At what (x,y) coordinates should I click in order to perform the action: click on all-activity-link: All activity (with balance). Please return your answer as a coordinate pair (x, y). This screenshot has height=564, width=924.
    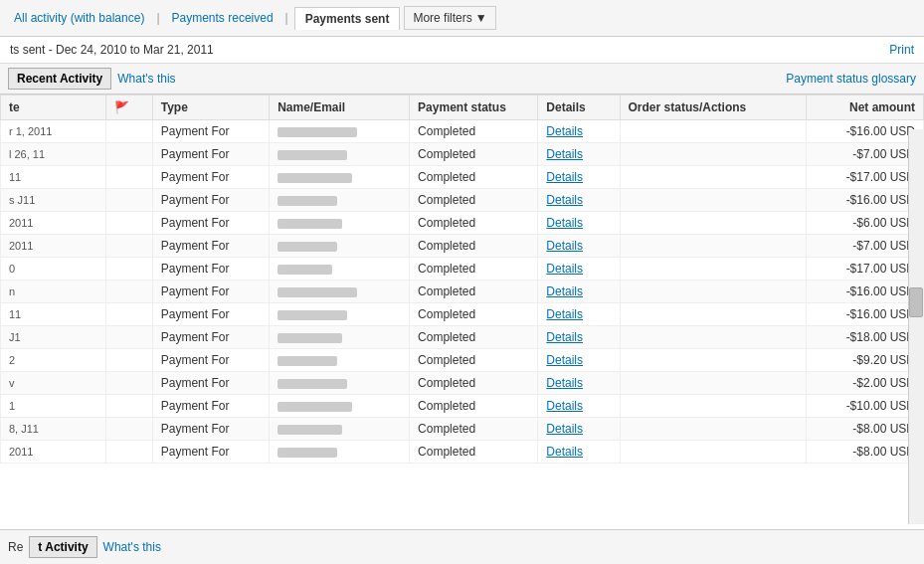
    Looking at the image, I should click on (80, 18).